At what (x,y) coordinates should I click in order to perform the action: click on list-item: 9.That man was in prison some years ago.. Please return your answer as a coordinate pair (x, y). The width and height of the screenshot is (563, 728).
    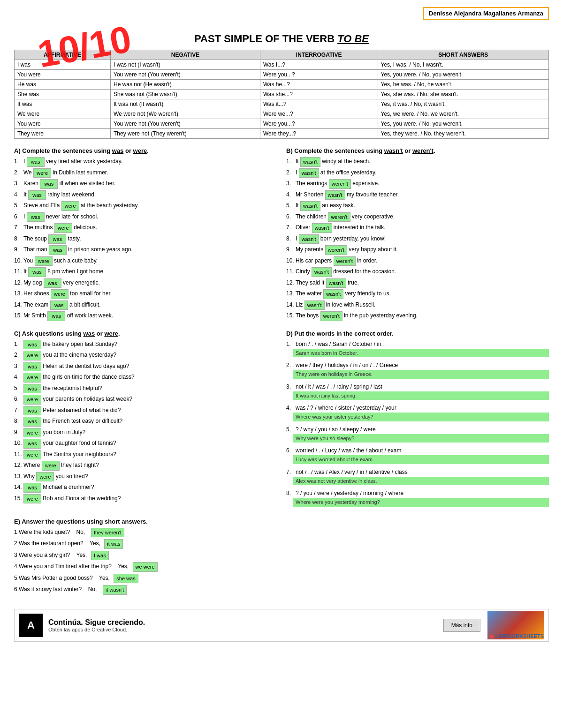
    Looking at the image, I should click on (145, 250).